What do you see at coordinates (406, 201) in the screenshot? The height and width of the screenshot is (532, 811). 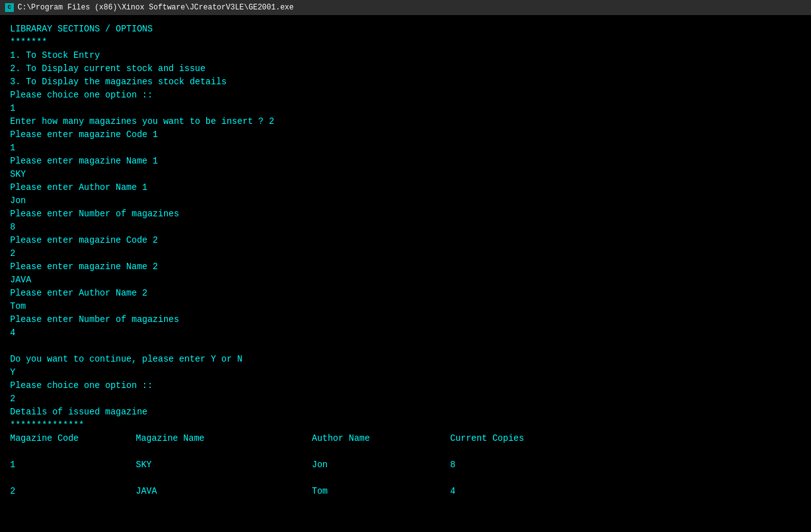 I see `terminal-line-13: Jon` at bounding box center [406, 201].